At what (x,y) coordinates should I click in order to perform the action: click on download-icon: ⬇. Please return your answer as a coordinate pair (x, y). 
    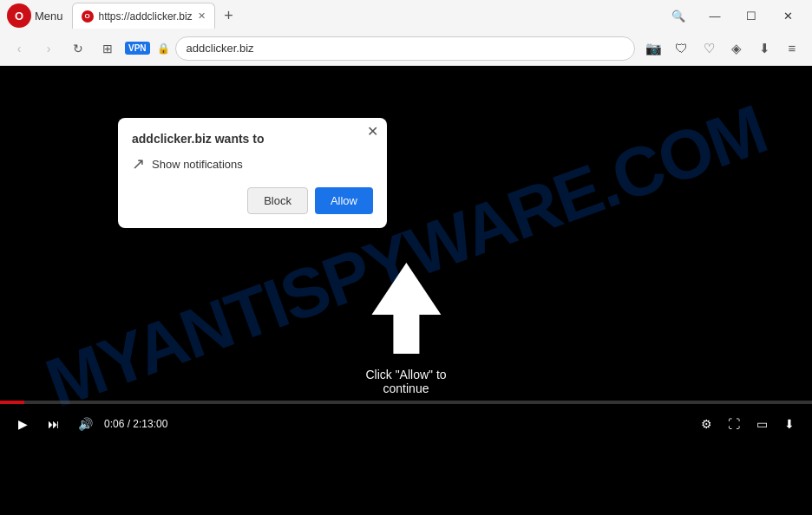
    Looking at the image, I should click on (764, 49).